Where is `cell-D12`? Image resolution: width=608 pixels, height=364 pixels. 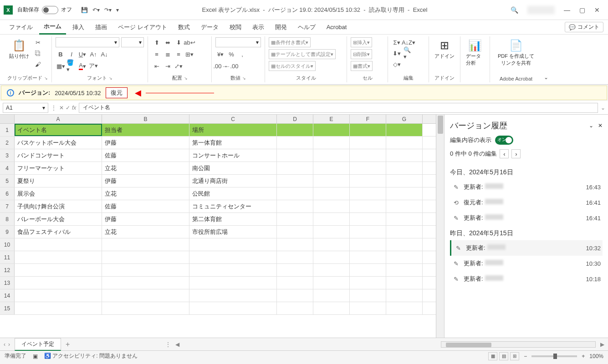 cell-D12 is located at coordinates (295, 270).